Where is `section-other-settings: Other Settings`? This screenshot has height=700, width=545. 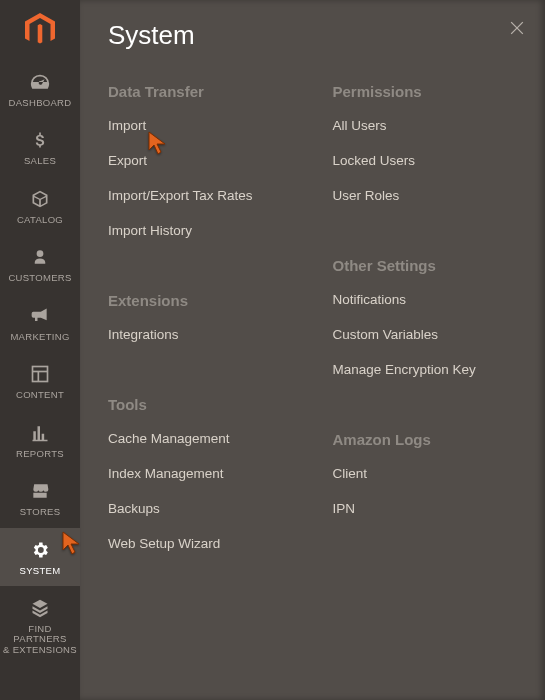 section-other-settings: Other Settings is located at coordinates (426, 266).